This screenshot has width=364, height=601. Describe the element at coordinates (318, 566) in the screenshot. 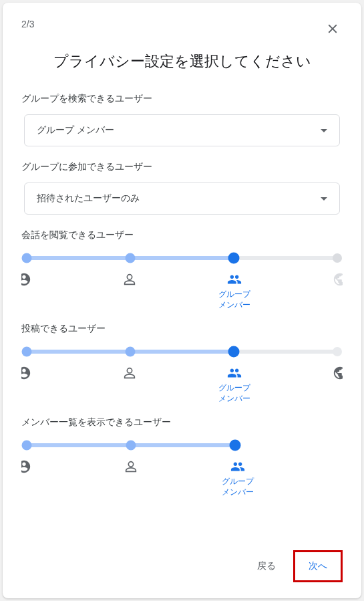

I see `next-button-highlight: 次へ` at that location.